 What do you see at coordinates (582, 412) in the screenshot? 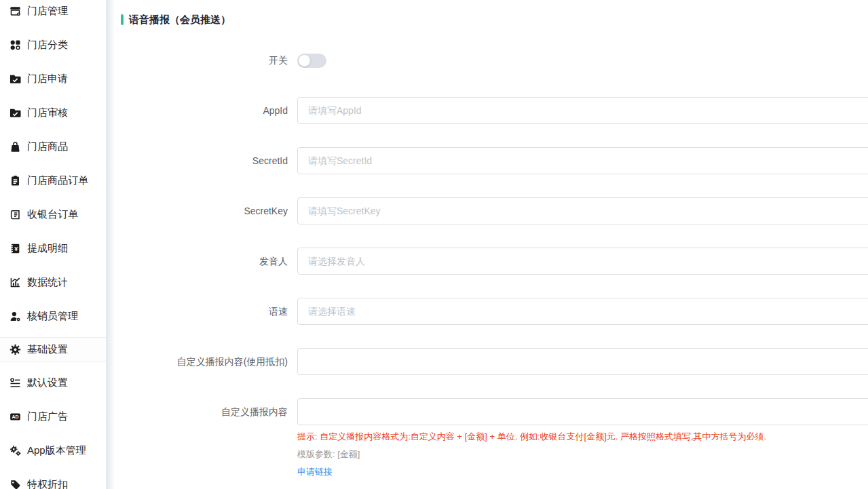
I see `custom-content-input` at bounding box center [582, 412].